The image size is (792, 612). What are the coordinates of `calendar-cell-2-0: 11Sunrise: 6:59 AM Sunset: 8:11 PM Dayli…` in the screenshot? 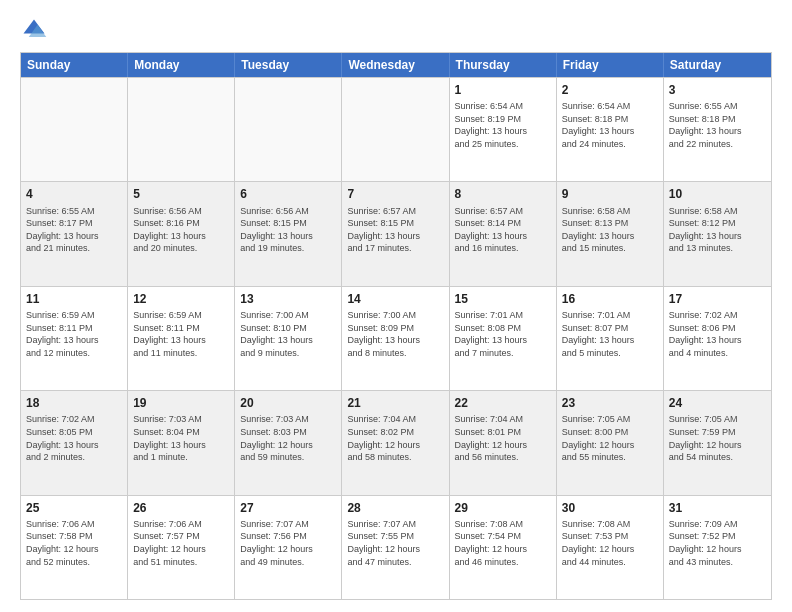 It's located at (74, 338).